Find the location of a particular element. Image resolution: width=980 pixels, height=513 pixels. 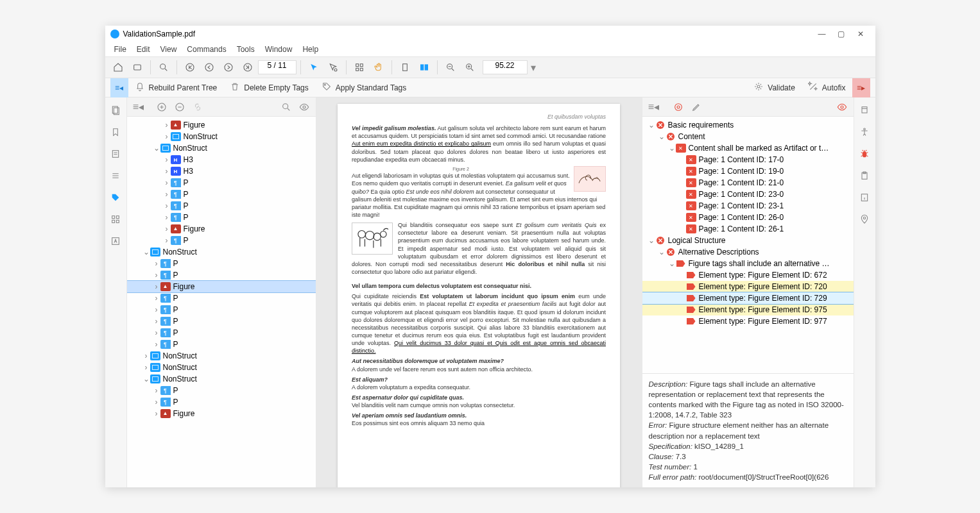

autofix-button: Autofix is located at coordinates (827, 88).